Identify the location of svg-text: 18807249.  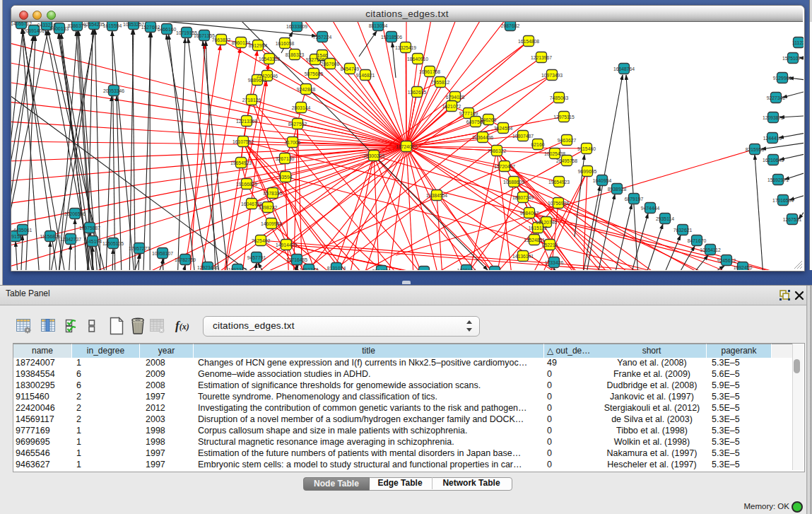
(523, 198).